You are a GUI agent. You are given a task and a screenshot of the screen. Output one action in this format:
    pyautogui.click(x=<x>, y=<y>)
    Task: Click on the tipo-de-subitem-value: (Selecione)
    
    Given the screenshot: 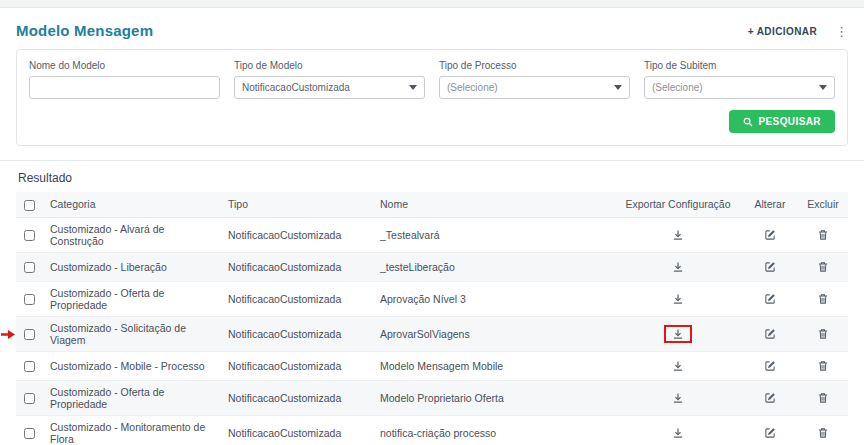 What is the action you would take?
    pyautogui.click(x=678, y=88)
    